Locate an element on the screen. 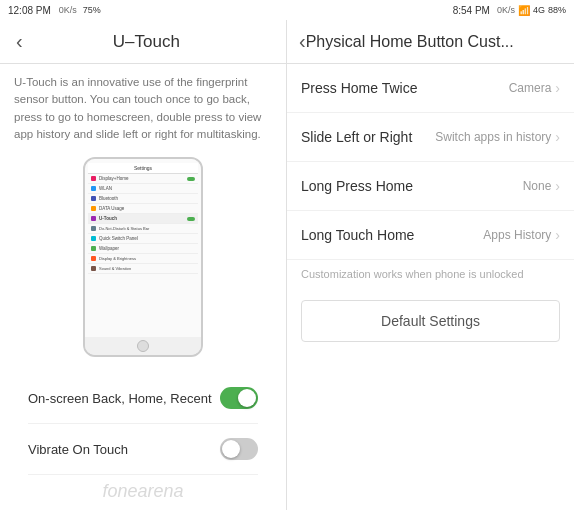  phone-item-8: Wallpaper is located at coordinates (143, 249).